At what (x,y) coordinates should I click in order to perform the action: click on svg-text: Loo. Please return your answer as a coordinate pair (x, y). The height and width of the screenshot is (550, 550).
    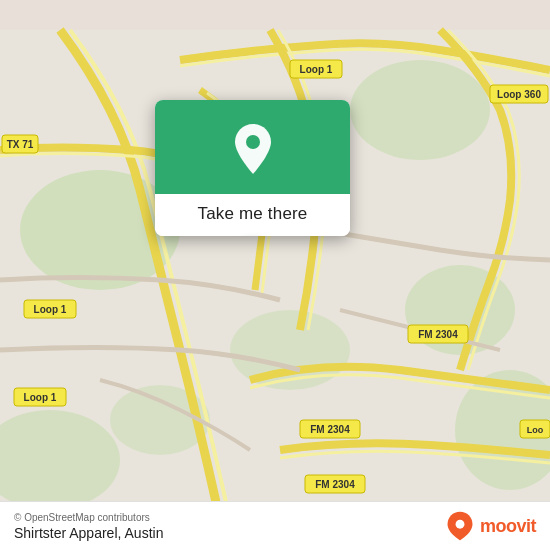
    Looking at the image, I should click on (536, 430).